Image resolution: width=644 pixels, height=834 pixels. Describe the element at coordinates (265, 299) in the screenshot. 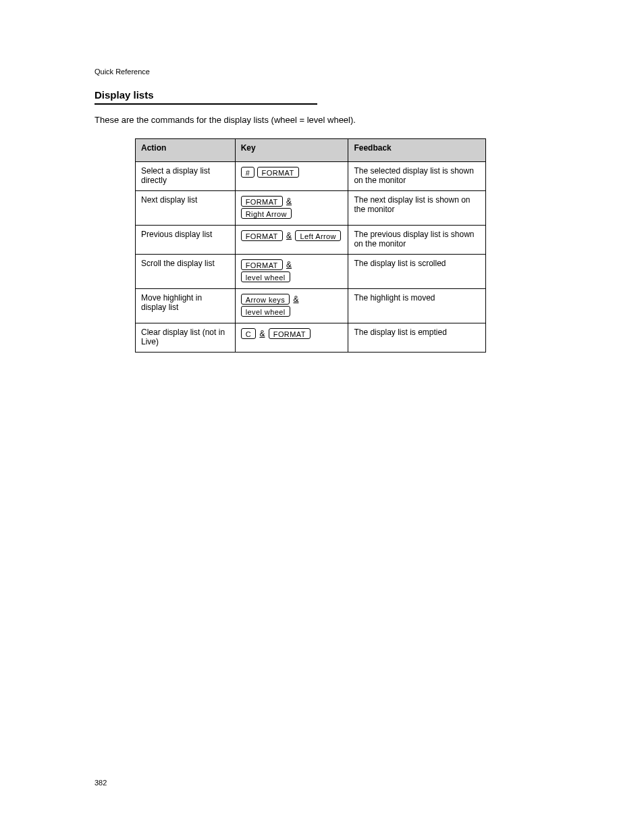

I see `keycap: Arrow keys` at that location.